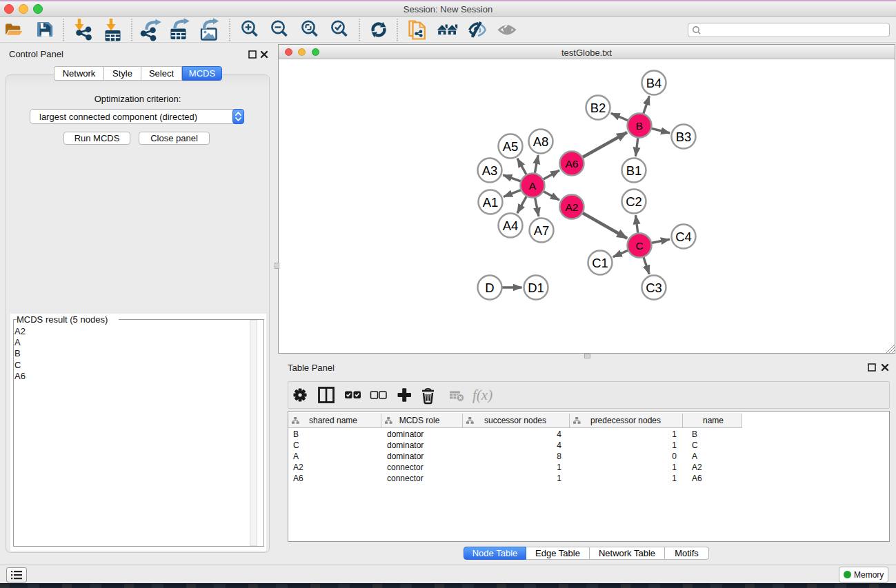 Image resolution: width=896 pixels, height=588 pixels. What do you see at coordinates (654, 288) in the screenshot?
I see `svg-text: C3` at bounding box center [654, 288].